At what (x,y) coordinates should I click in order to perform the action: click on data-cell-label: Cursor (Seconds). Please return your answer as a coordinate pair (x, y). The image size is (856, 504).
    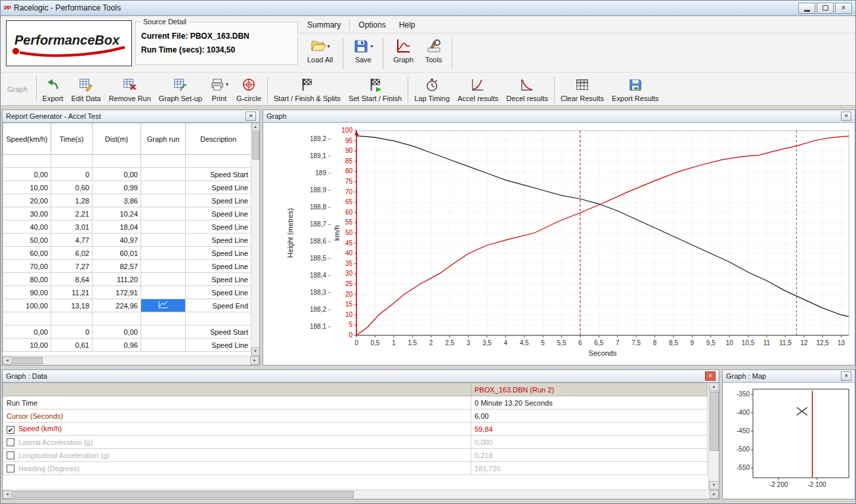
    Looking at the image, I should click on (238, 416).